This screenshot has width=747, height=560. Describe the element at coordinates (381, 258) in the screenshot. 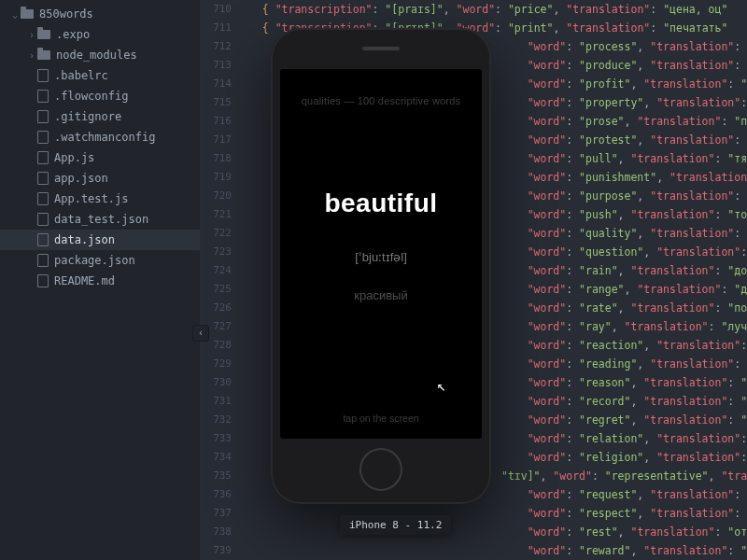

I see `app-transcription: [ˈbjuːtɪfəl]` at that location.